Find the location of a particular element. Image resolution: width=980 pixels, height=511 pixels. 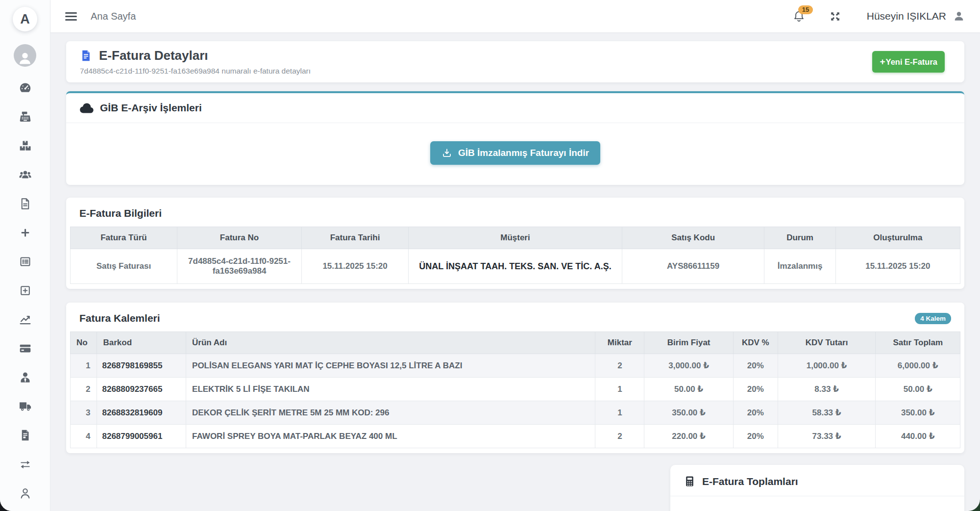

item-vat-amount: 8.33 ₺ is located at coordinates (827, 389).